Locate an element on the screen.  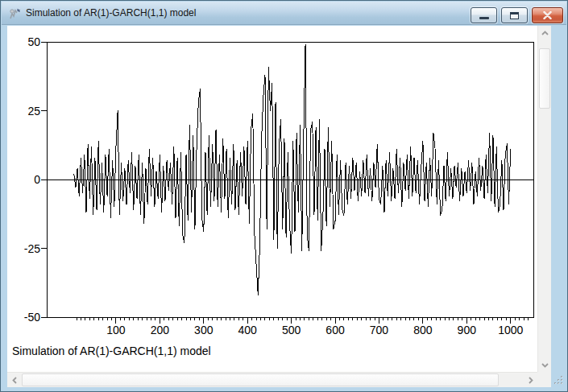
x-tick-label: 200 is located at coordinates (160, 330).